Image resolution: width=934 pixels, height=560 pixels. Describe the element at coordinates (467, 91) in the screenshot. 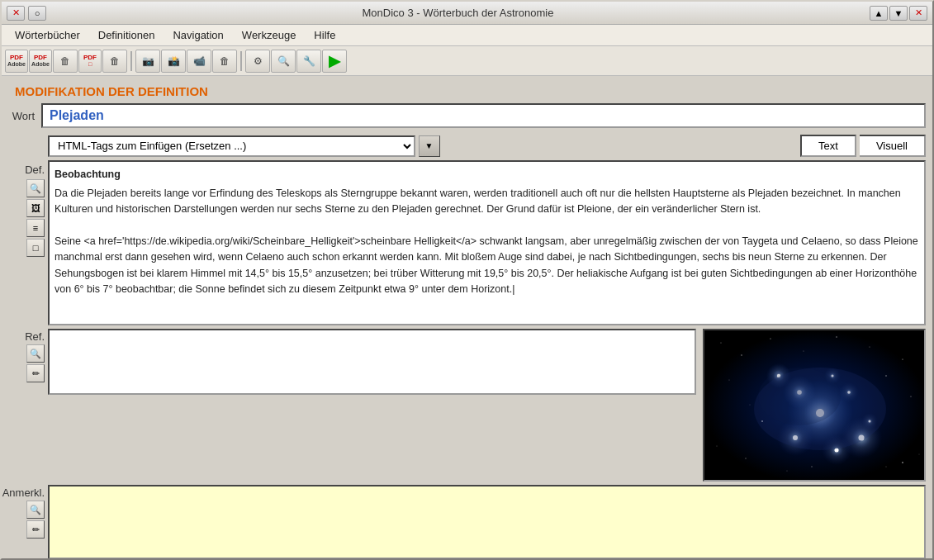

I see `page-title: MODIFIKATION DER DEFINITION` at that location.